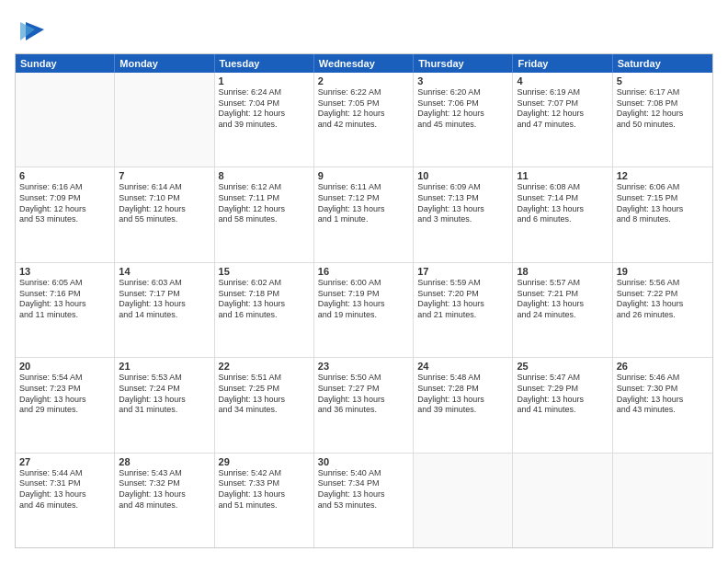 Image resolution: width=728 pixels, height=563 pixels. What do you see at coordinates (164, 410) in the screenshot?
I see `cell-line: and 31 minutes.` at bounding box center [164, 410].